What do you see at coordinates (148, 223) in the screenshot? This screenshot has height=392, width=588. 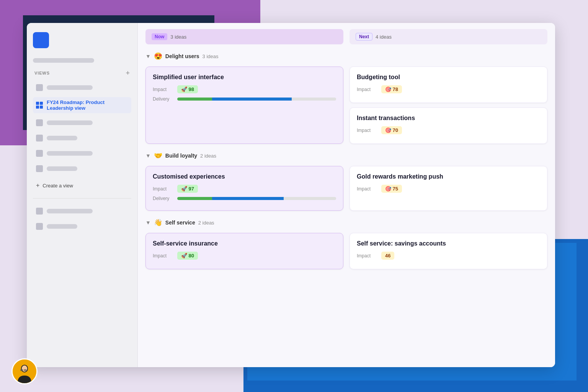 I see `group-self-service-chevron: ▼` at bounding box center [148, 223].